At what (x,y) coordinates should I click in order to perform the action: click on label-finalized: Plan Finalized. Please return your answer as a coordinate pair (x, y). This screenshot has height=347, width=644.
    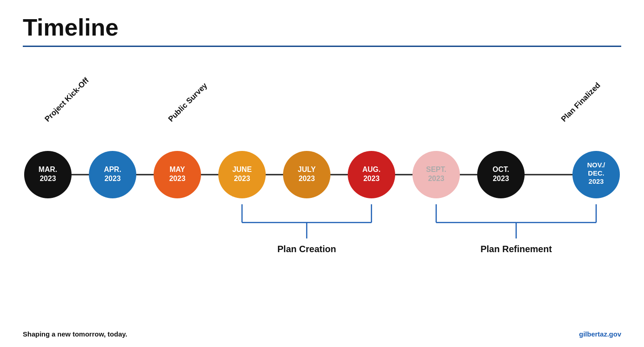
    Looking at the image, I should click on (581, 102).